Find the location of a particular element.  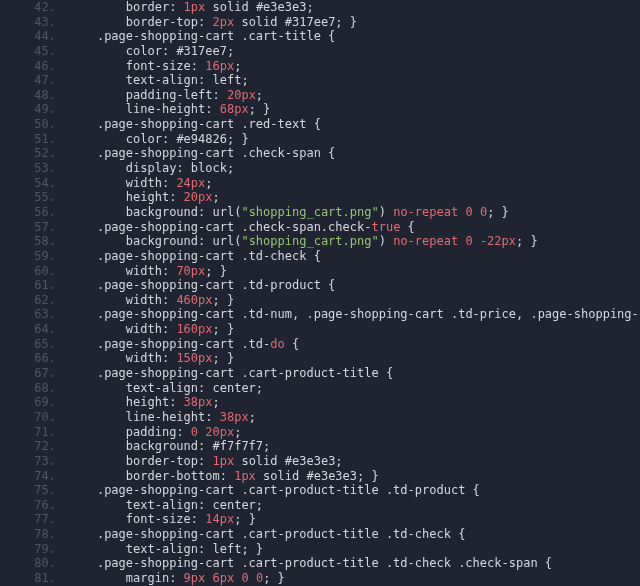

code-line: padding-left: 20px; is located at coordinates (354, 96).